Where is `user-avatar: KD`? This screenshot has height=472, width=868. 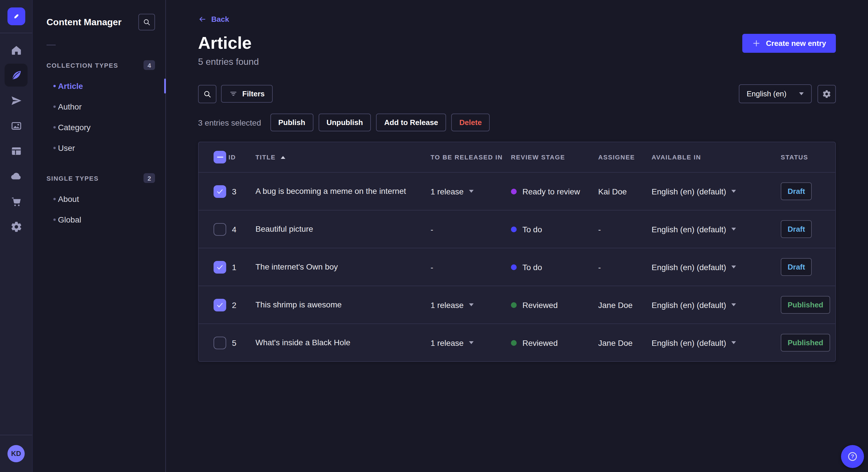
user-avatar: KD is located at coordinates (16, 454).